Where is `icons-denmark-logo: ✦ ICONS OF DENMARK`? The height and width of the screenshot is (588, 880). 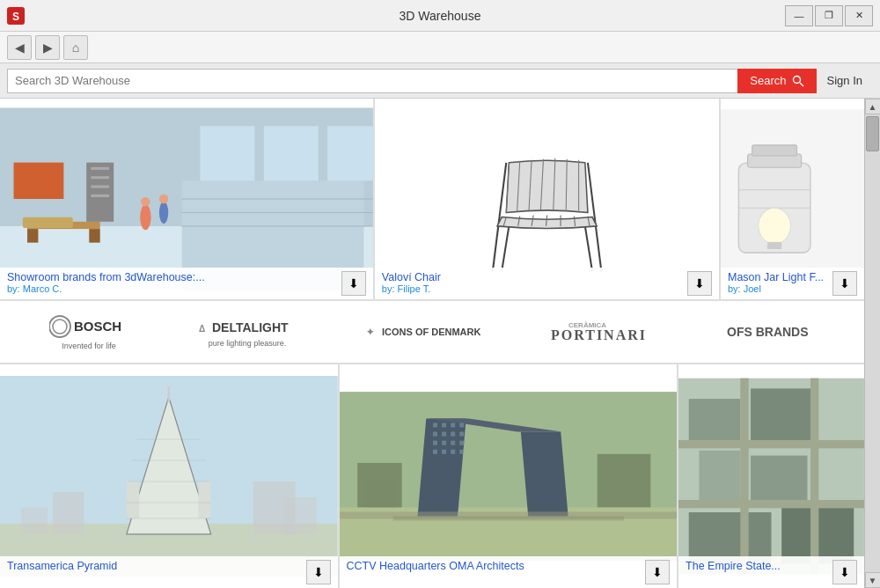
icons-denmark-logo: ✦ ICONS OF DENMARK is located at coordinates (423, 333).